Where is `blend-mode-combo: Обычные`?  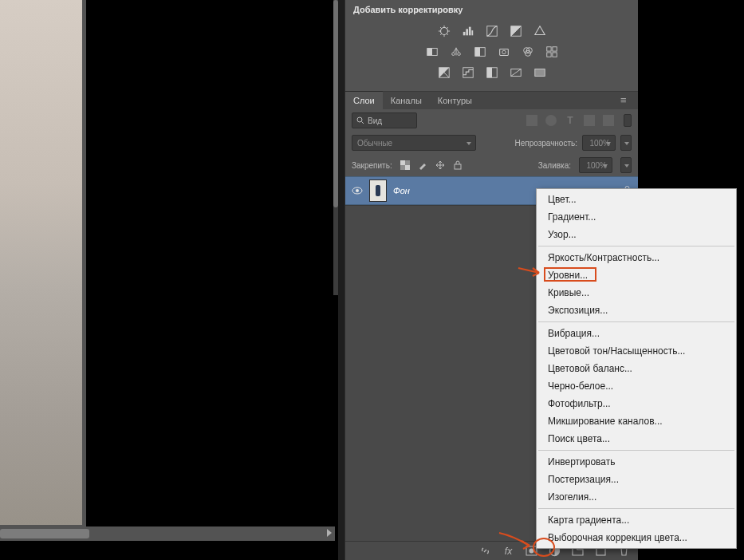 blend-mode-combo: Обычные is located at coordinates (414, 143).